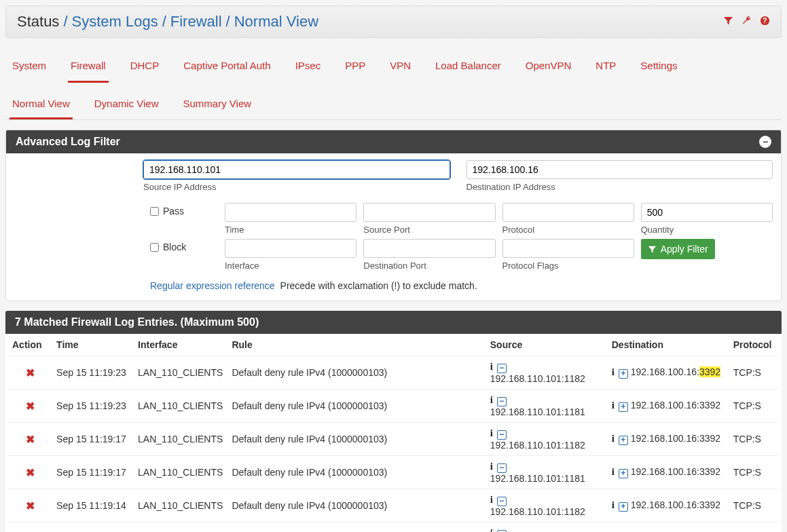 The image size is (787, 532). Describe the element at coordinates (469, 66) in the screenshot. I see `tab-load-balancer: Load Balancer` at that location.